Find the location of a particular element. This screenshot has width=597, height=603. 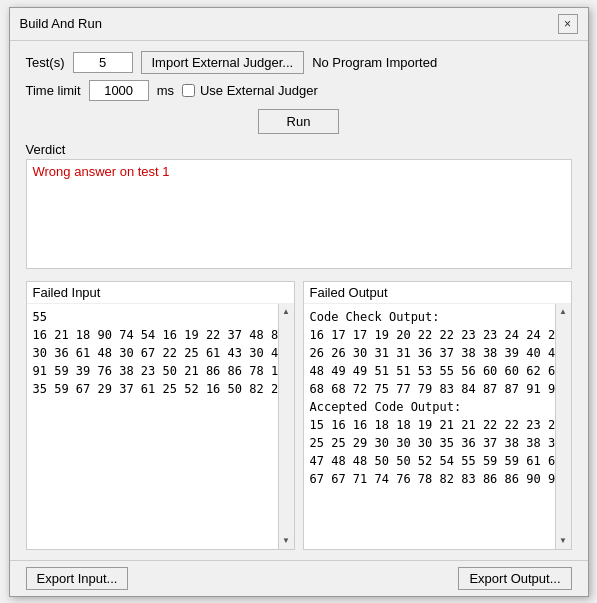

use-external-judger-label: Use External Judger is located at coordinates (259, 90).